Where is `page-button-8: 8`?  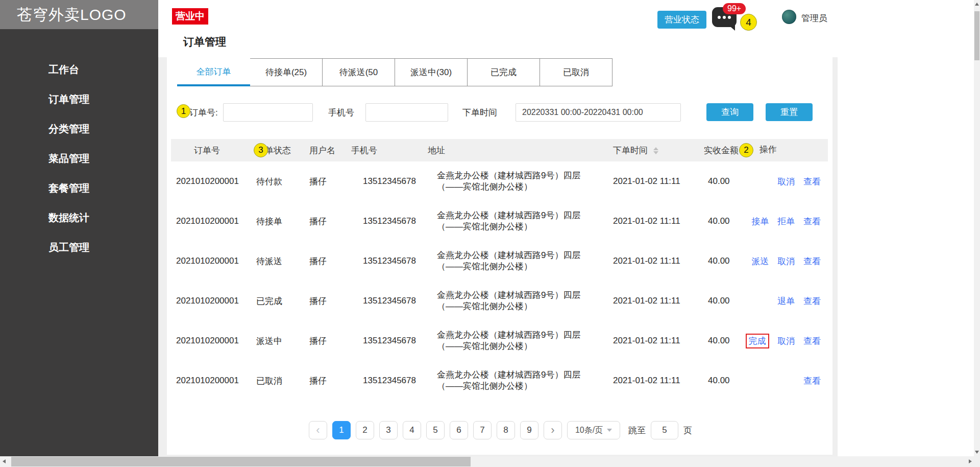 page-button-8: 8 is located at coordinates (506, 430).